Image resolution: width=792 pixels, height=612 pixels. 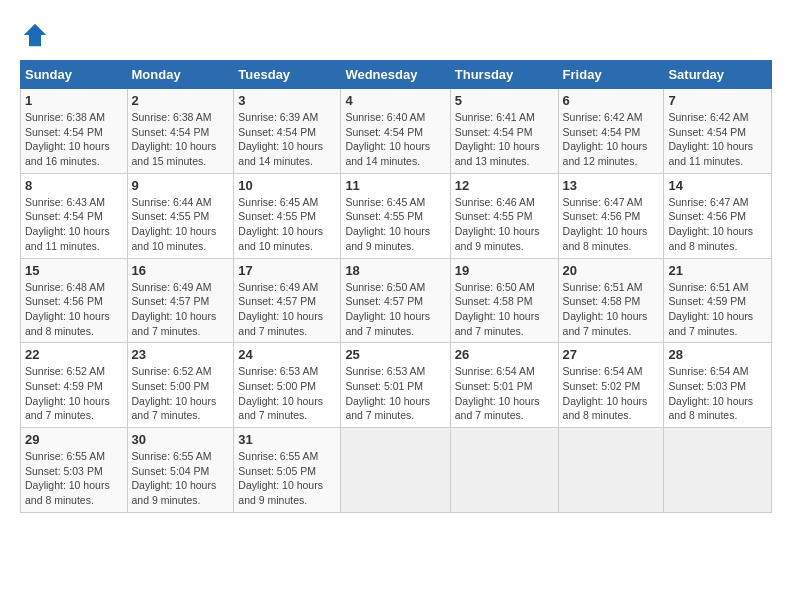 I want to click on page-header, so click(x=396, y=35).